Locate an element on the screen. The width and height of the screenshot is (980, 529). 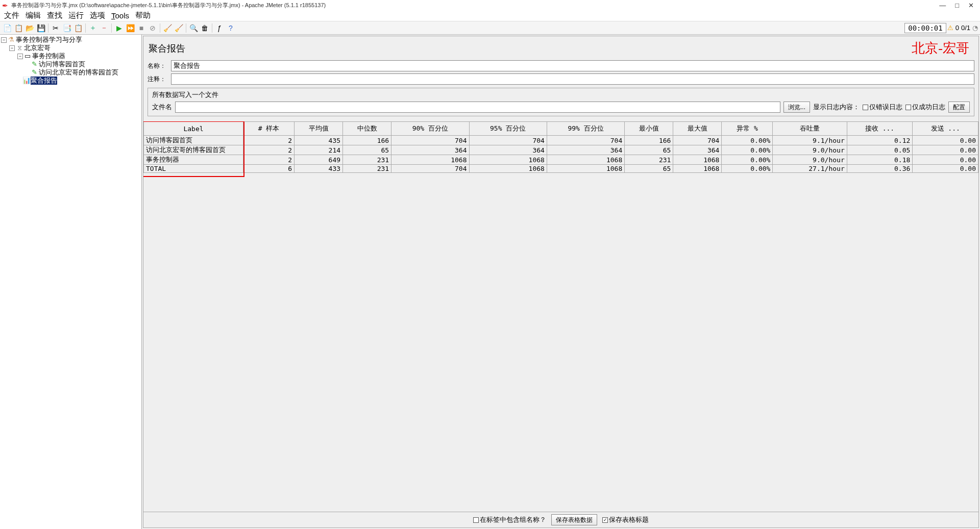
browse-button: 浏览... is located at coordinates (797, 107).